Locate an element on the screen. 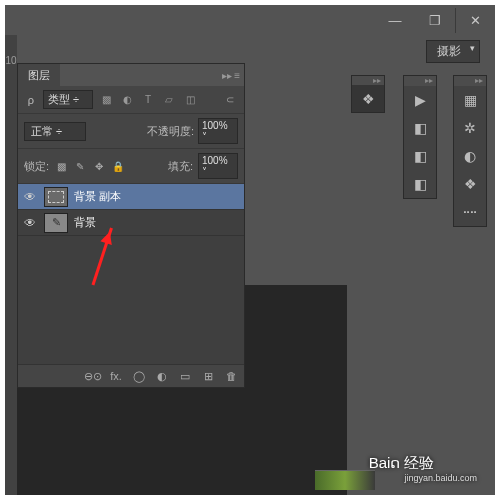 This screenshot has height=500, width=500. panel-menu-icon: ≡ is located at coordinates (237, 76).